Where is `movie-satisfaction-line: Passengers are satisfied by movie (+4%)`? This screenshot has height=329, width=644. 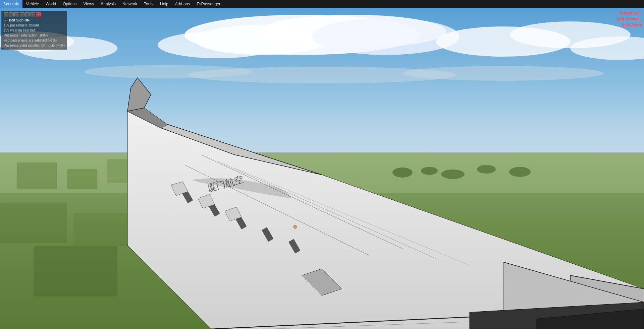 movie-satisfaction-line: Passengers are satisfied by movie (+4%) is located at coordinates (34, 46).